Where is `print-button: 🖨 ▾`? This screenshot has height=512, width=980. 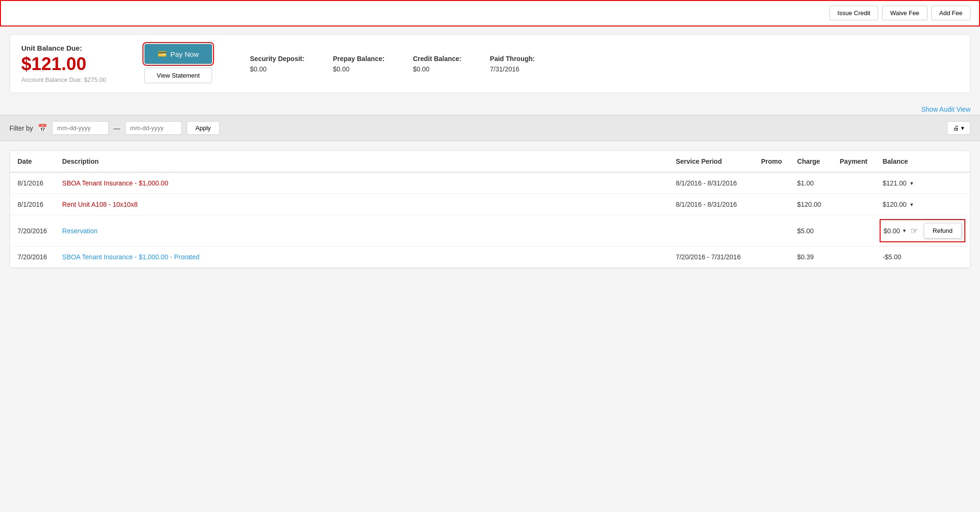
print-button: 🖨 ▾ is located at coordinates (959, 128).